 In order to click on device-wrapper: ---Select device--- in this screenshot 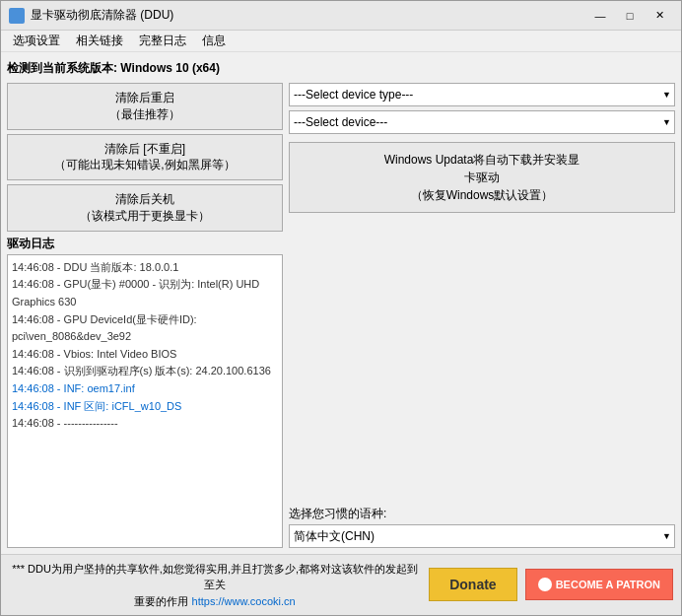, I will do `click(482, 122)`.